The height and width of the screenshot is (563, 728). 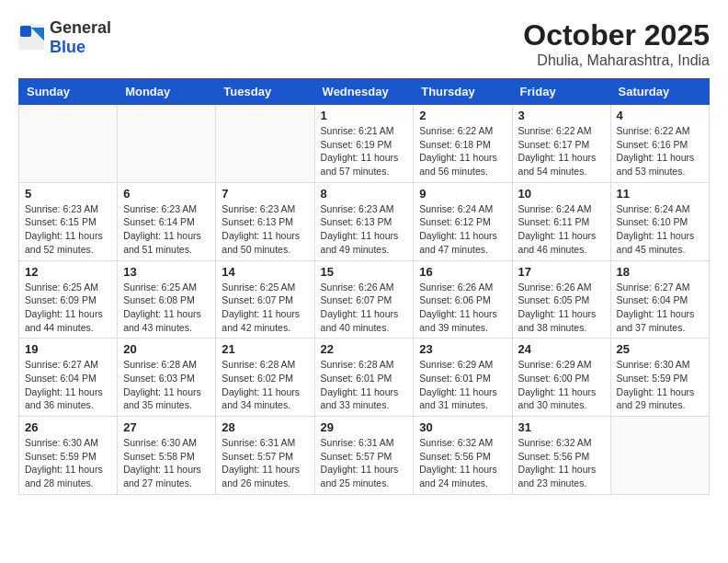 I want to click on calendar-cell: 15Sunrise: 6:26 AM Sunset: 6:07 PM Dayli…, so click(x=364, y=300).